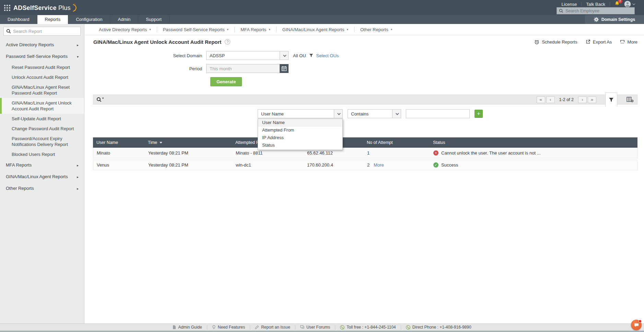  What do you see at coordinates (268, 165) in the screenshot?
I see `cell-attempted-from: win-dc1` at bounding box center [268, 165].